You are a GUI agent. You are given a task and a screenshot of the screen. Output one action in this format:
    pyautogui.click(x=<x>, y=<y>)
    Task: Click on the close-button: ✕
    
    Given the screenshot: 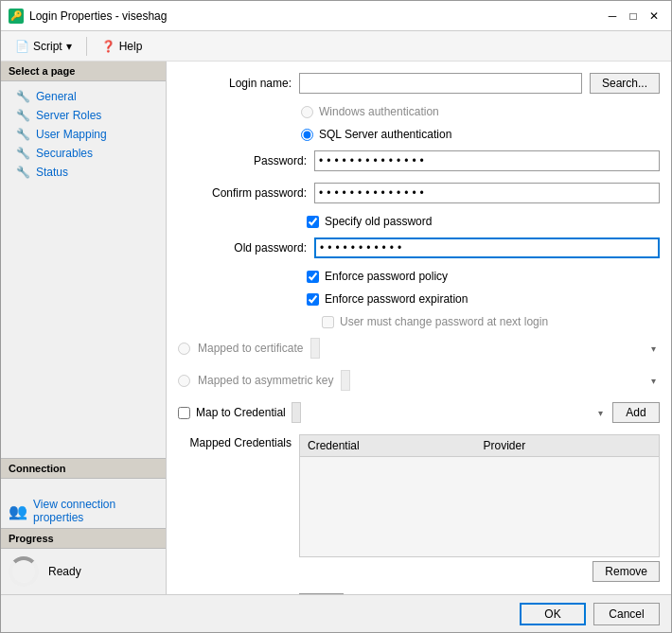 What is the action you would take?
    pyautogui.click(x=654, y=16)
    